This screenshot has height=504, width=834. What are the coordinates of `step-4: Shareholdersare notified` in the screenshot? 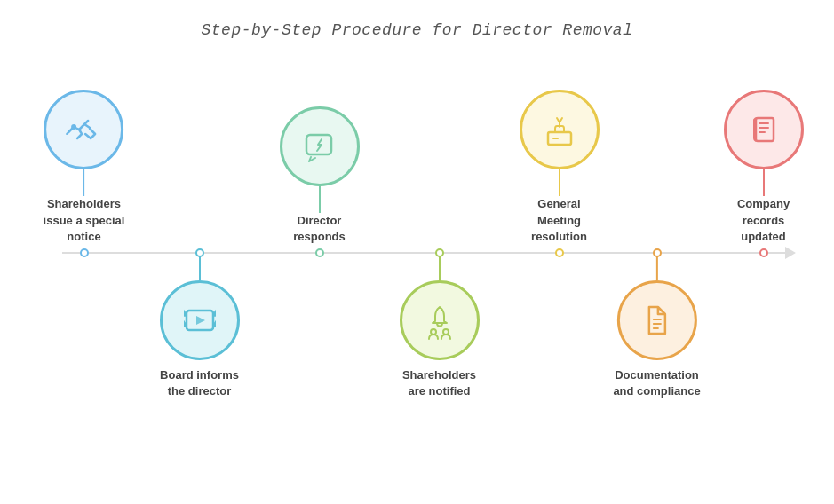 It's located at (440, 327).